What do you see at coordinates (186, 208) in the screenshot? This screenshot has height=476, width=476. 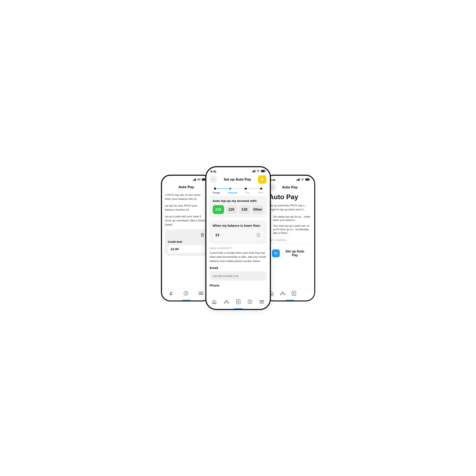 I see `left-desc2: op-ups for your PAYG your balance reache…` at bounding box center [186, 208].